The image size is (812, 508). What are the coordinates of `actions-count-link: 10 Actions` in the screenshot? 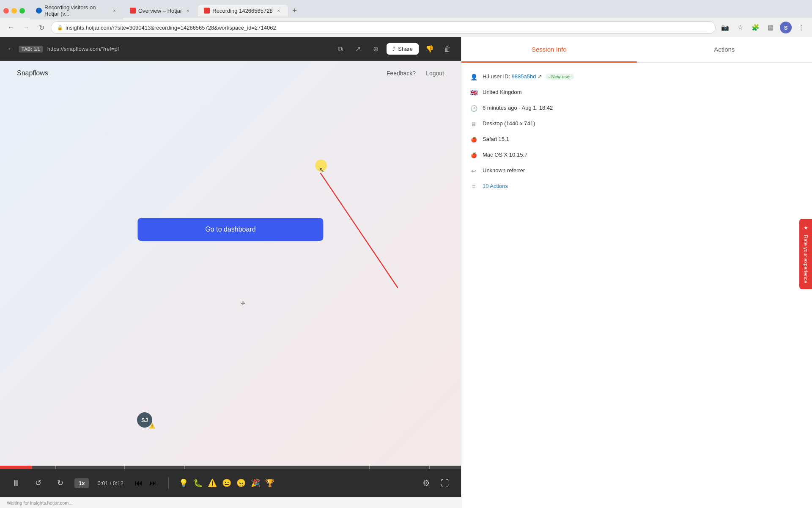 It's located at (495, 186).